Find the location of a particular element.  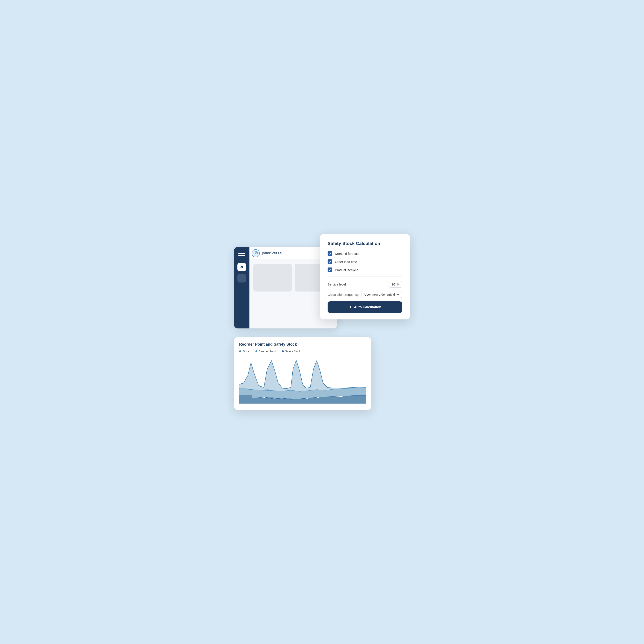

scene: jahanVerse Safety Stock Calculation Dema… is located at coordinates (322, 322).